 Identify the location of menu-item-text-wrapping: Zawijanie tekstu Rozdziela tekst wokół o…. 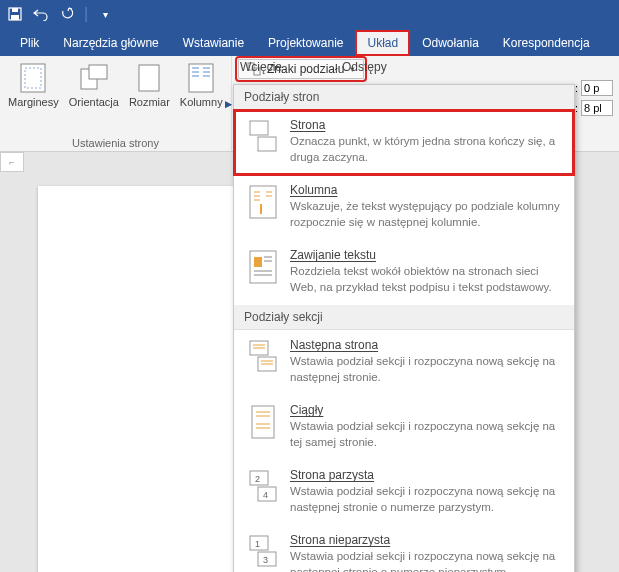
(404, 272).